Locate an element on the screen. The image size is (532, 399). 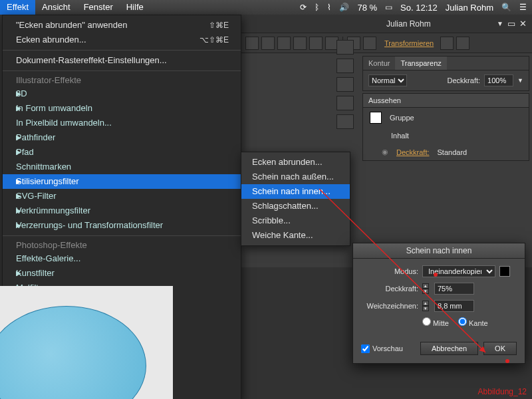
transparency-panel: Kontur Transparenz Normal Deckkraft: ▼ is located at coordinates (446, 73).